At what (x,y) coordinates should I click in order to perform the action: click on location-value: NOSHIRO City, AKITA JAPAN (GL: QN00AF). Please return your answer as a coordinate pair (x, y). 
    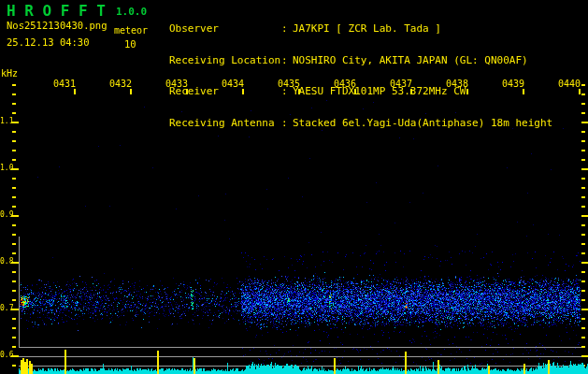
    Looking at the image, I should click on (410, 60).